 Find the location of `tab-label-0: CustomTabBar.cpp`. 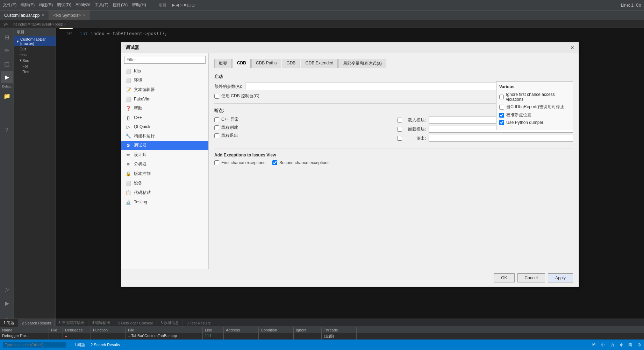

tab-label-0: CustomTabBar.cpp is located at coordinates (22, 15).